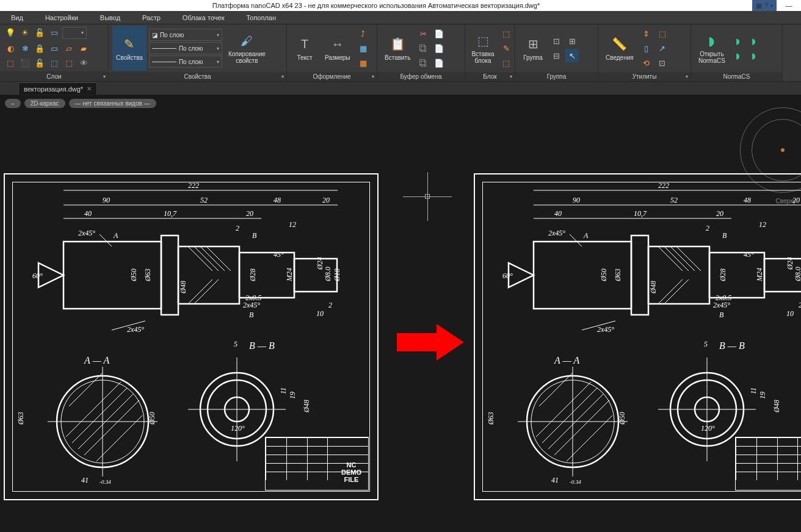  Describe the element at coordinates (10, 63) in the screenshot. I see `layer-tool-7: ⬚` at that location.